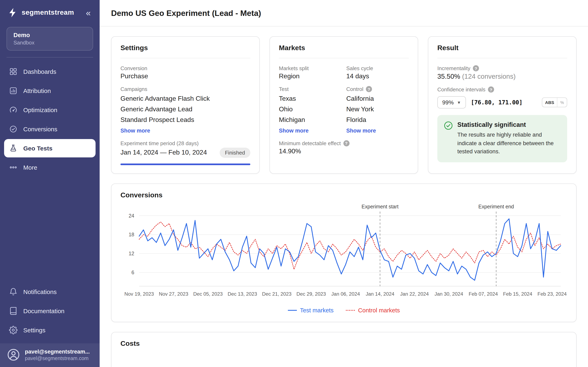  What do you see at coordinates (350, 311) in the screenshot?
I see `control-line-swatch` at bounding box center [350, 311].